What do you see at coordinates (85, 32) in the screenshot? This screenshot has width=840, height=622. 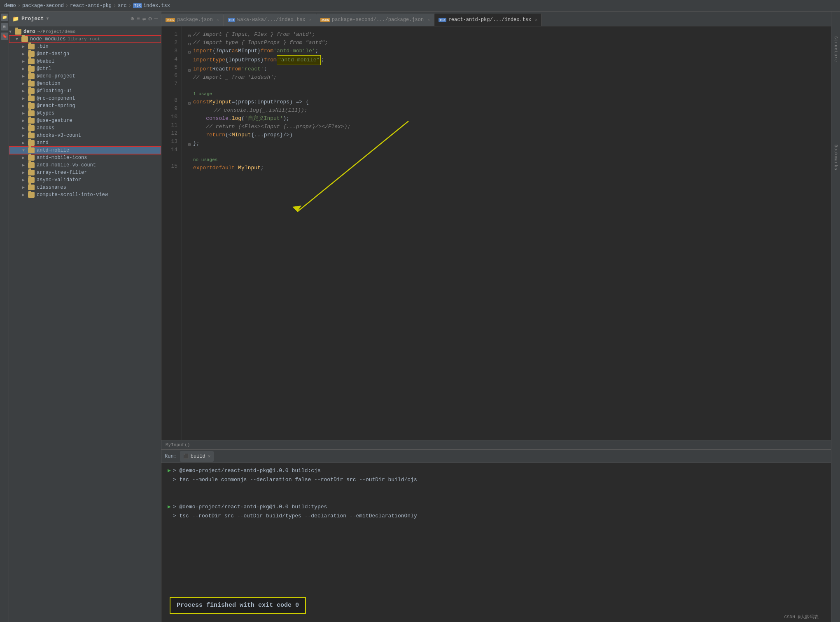 I see `tree-item-demo: ▼ demo ~/Project/demo` at bounding box center [85, 32].